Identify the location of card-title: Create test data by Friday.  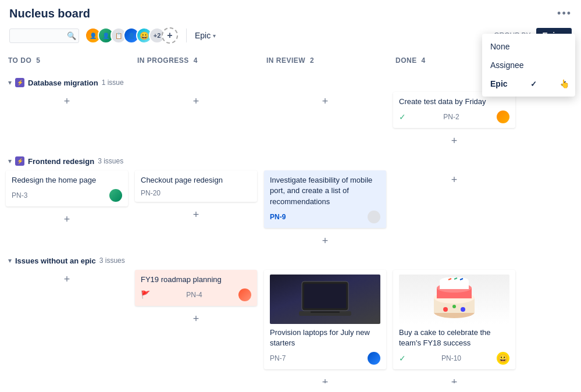
(454, 102).